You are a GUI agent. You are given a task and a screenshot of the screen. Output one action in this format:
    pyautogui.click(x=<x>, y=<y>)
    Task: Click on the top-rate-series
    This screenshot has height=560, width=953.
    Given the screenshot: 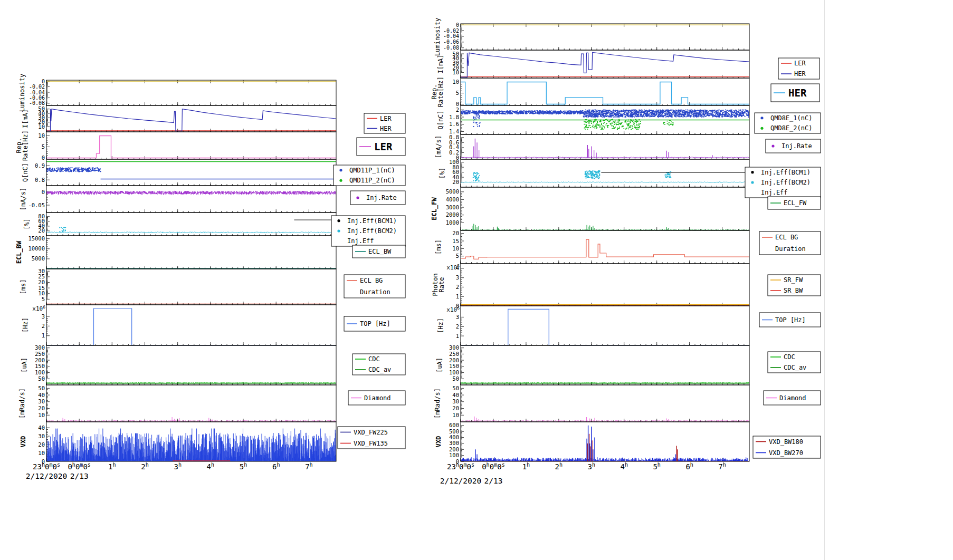 What is the action you would take?
    pyautogui.click(x=605, y=327)
    